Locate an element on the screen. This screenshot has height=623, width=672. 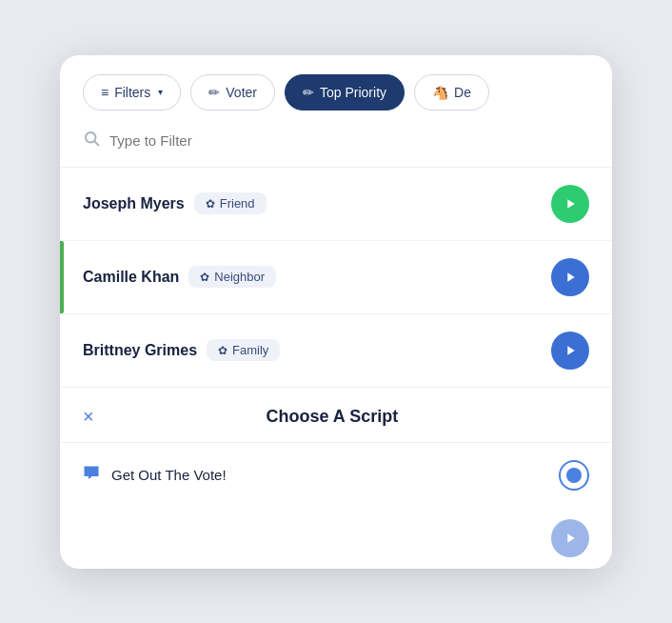
partial-go-button is located at coordinates (570, 538).